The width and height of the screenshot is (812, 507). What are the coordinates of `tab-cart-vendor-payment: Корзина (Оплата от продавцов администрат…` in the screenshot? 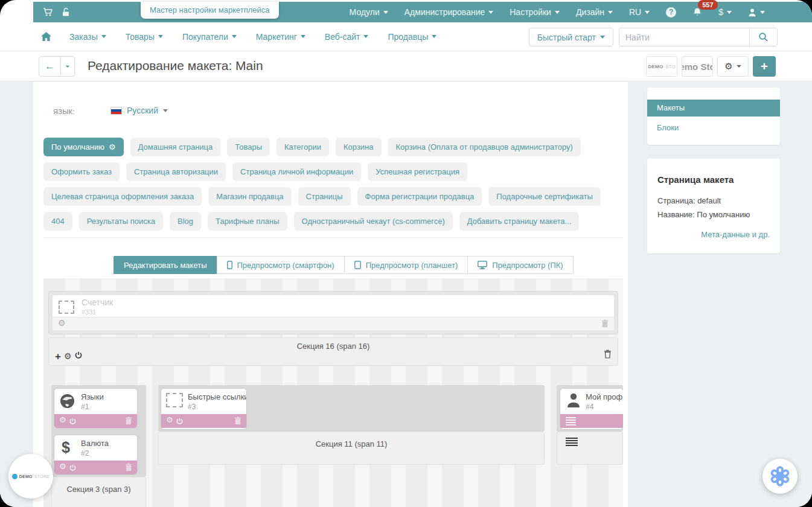 It's located at (484, 147).